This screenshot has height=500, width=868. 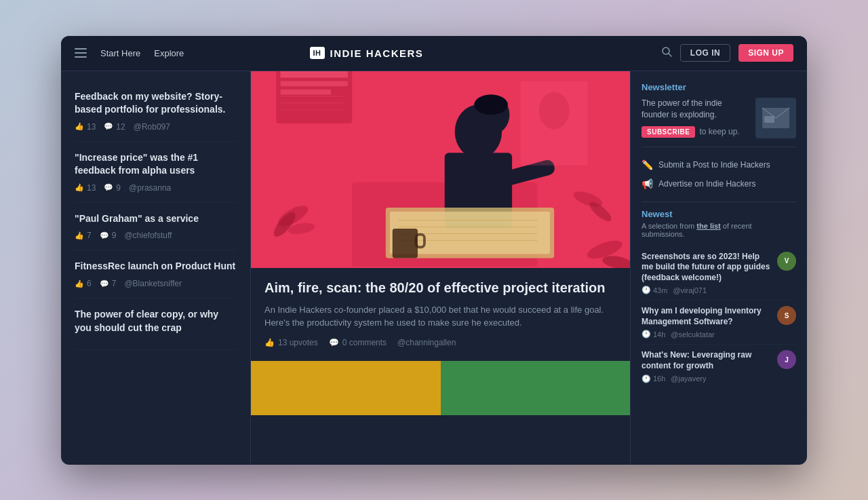 I want to click on ih-logo: IH, so click(x=317, y=53).